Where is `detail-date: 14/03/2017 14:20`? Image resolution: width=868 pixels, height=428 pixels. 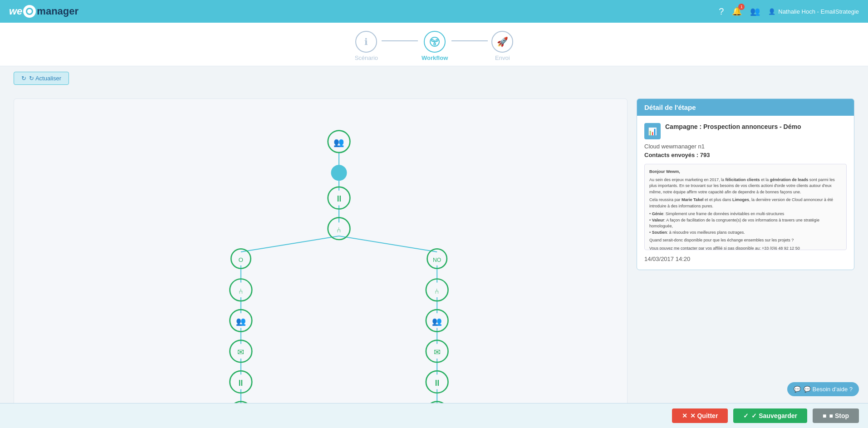 detail-date: 14/03/2017 14:20 is located at coordinates (745, 259).